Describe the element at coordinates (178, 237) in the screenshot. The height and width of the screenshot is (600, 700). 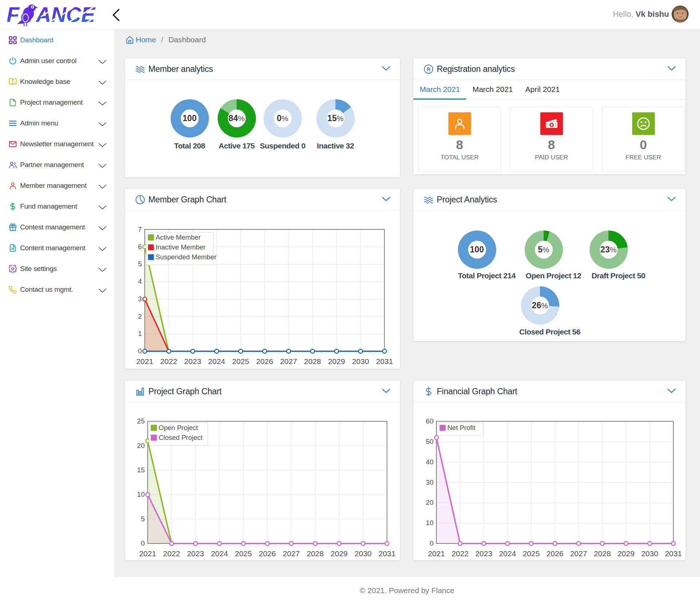
I see `svg-text: Active Member` at that location.